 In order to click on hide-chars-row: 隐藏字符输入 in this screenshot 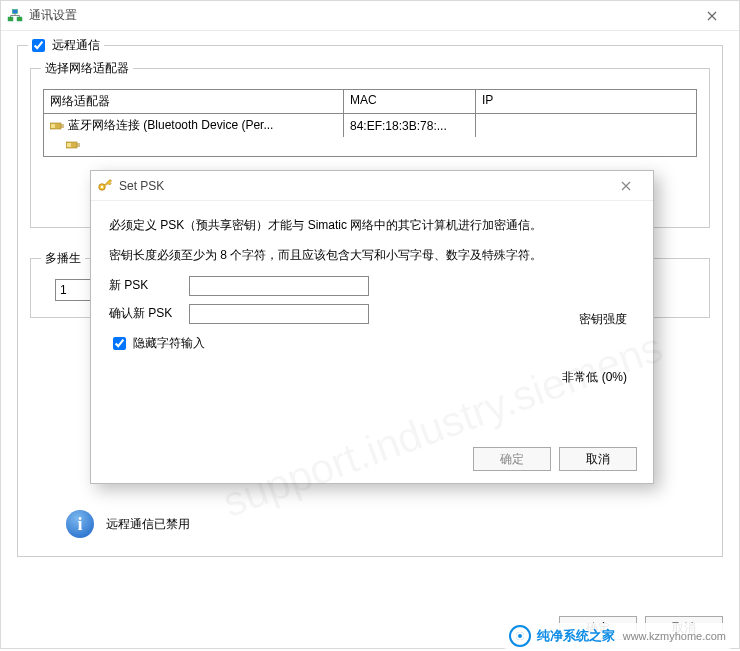, I will do `click(372, 344)`.